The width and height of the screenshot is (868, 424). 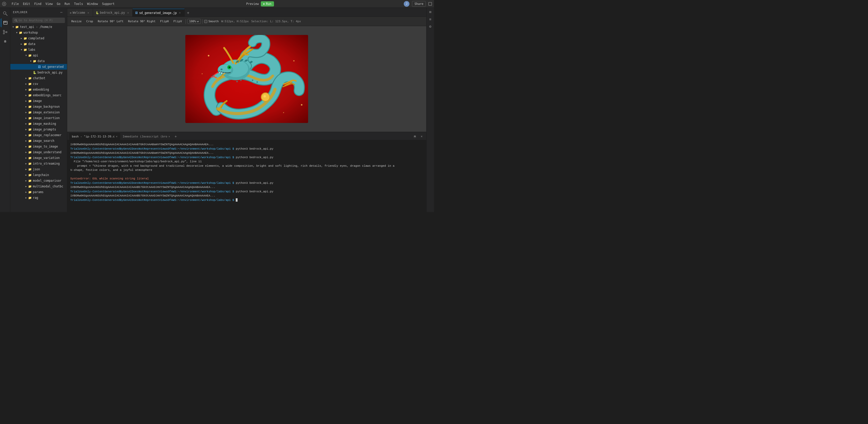 What do you see at coordinates (39, 146) in the screenshot?
I see `tree-image-to-image: ▶ 📁 image_to_image` at bounding box center [39, 146].